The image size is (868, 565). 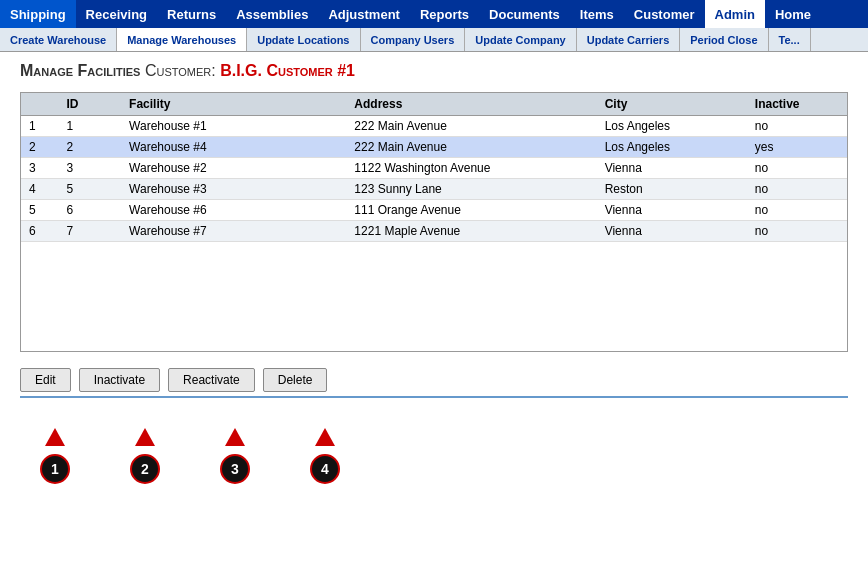 I want to click on cell-rownum: 2, so click(x=40, y=148).